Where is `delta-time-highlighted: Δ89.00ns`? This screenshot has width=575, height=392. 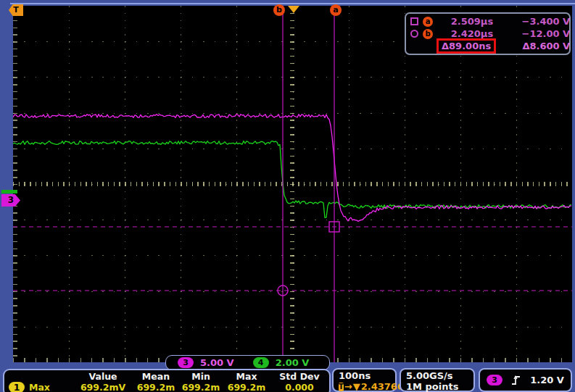
delta-time-highlighted: Δ89.00ns is located at coordinates (466, 46).